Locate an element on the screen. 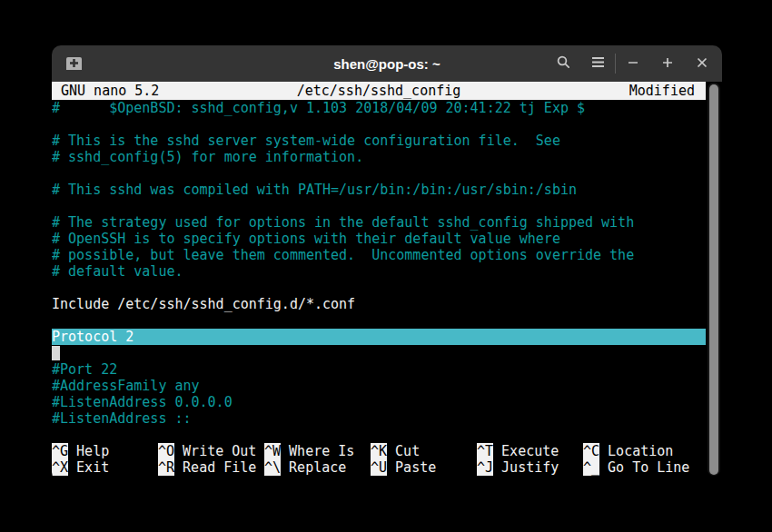 The image size is (772, 532). shortcut-item: ^W Where Is is located at coordinates (318, 451).